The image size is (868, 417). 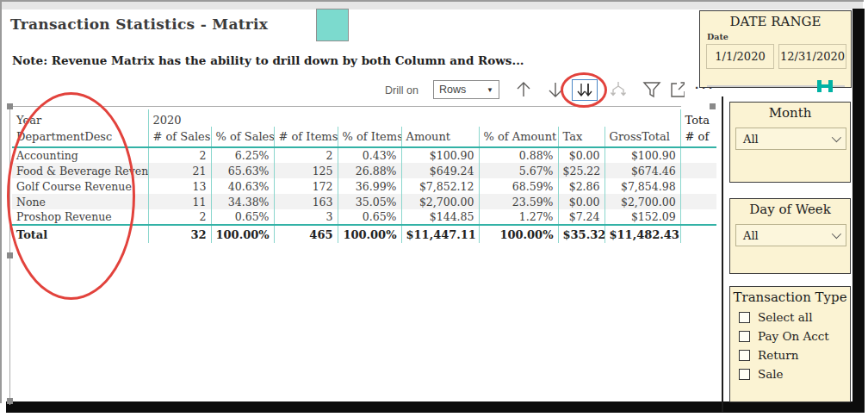 I want to click on matrix-resize-handle-bottomleft, so click(x=10, y=401).